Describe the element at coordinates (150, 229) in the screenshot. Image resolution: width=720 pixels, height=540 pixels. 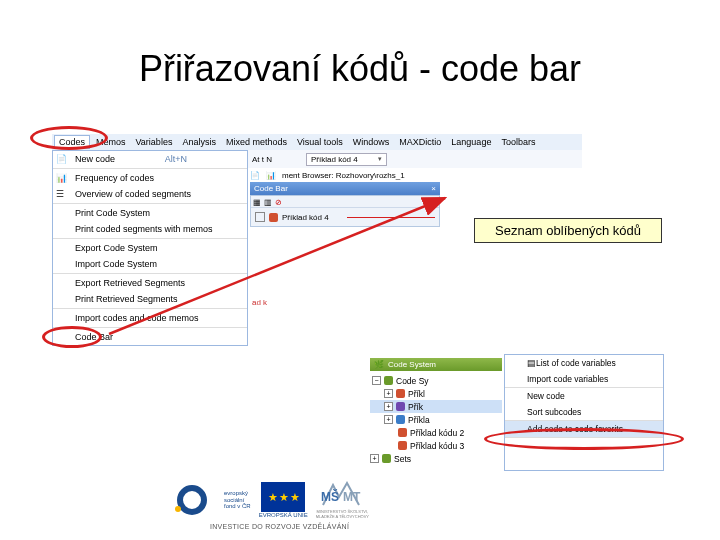
I see `menu-item-print-seg: Print coded segments with memos` at that location.